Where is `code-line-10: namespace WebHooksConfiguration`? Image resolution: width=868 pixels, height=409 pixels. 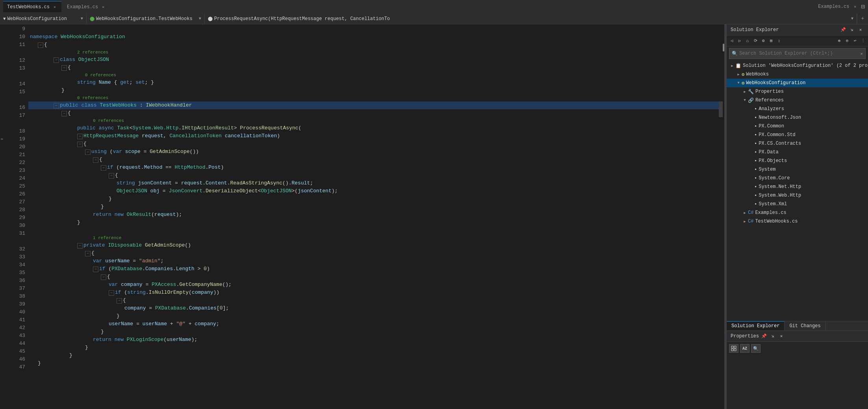 code-line-10: namespace WebHooksConfiguration is located at coordinates (374, 37).